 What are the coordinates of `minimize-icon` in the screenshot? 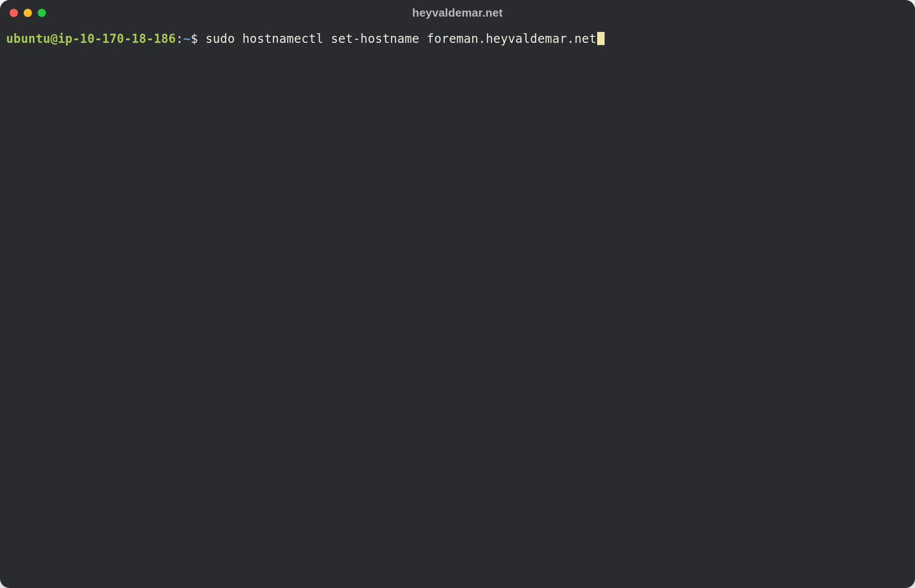 It's located at (28, 13).